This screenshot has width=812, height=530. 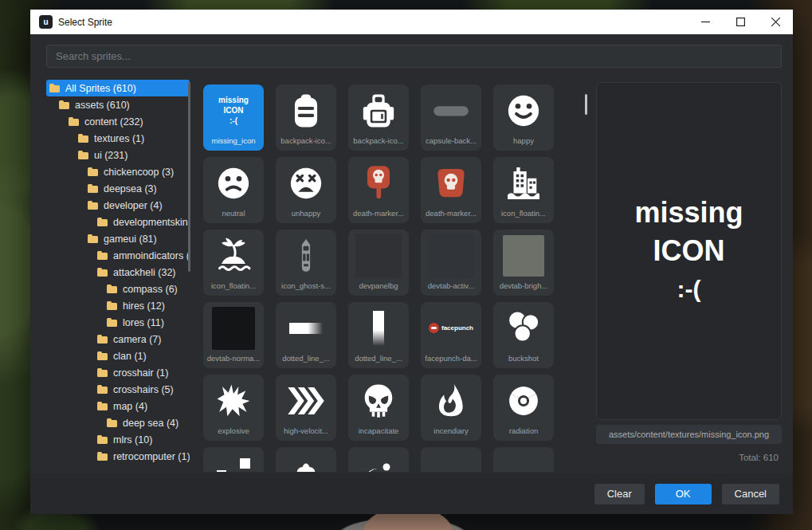 I want to click on tree-item-all-sprites: All Sprites (610), so click(x=118, y=88).